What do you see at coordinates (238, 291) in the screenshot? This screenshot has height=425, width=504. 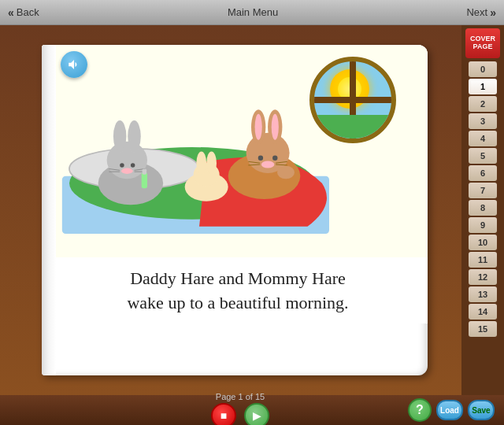 I see `story-text: Daddy Hare and Mommy Hare wake up to a b…` at bounding box center [238, 291].